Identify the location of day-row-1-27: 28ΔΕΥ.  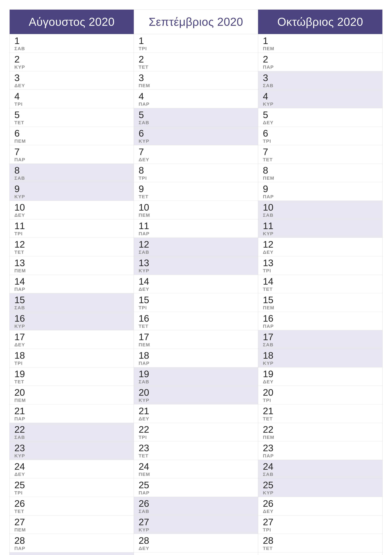
(196, 543).